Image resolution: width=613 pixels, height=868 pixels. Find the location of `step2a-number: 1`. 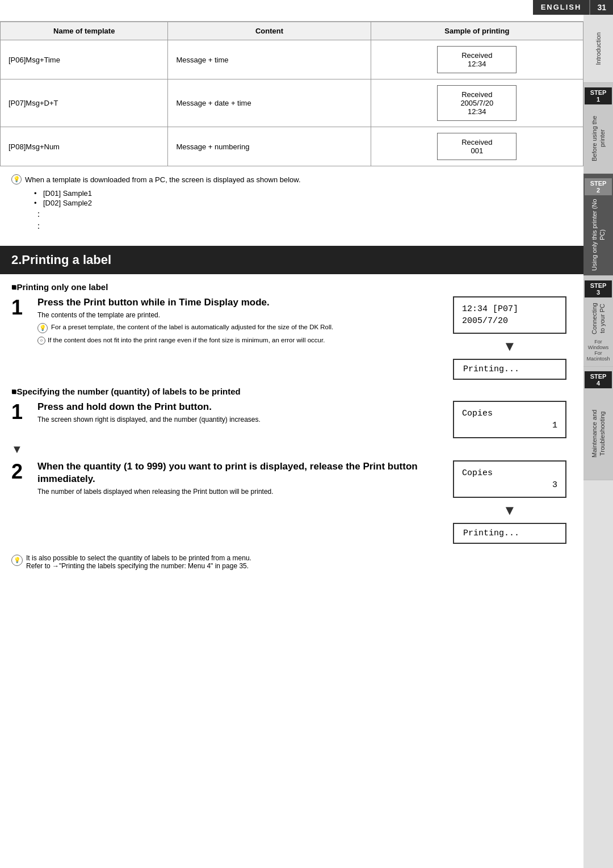

step2a-number: 1 is located at coordinates (20, 412).